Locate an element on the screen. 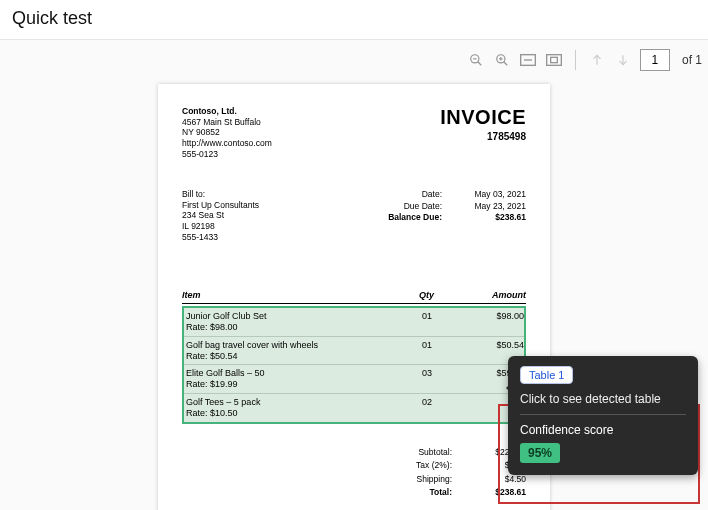 Image resolution: width=708 pixels, height=510 pixels. invoice-number: 1785498 is located at coordinates (483, 136).